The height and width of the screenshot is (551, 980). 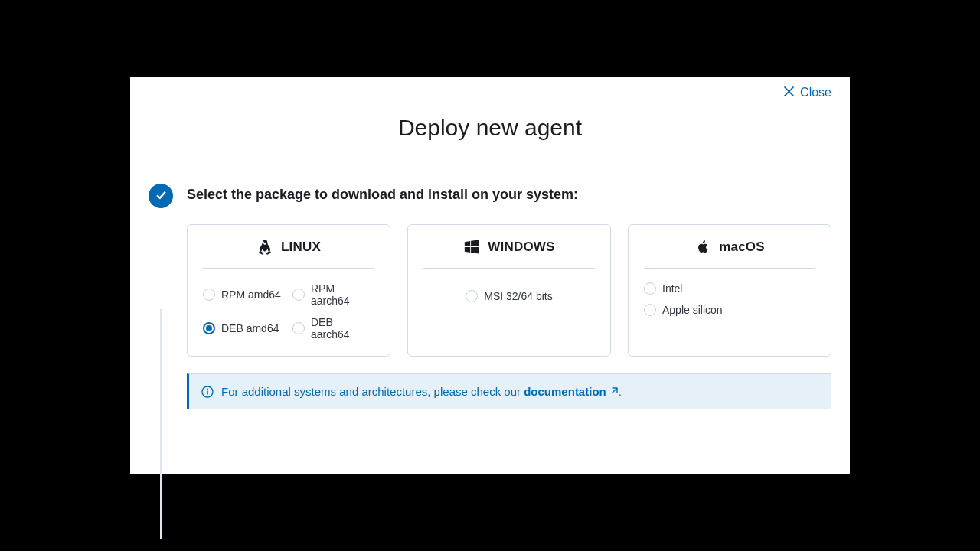 What do you see at coordinates (250, 328) in the screenshot?
I see `option-label: DEB amd64` at bounding box center [250, 328].